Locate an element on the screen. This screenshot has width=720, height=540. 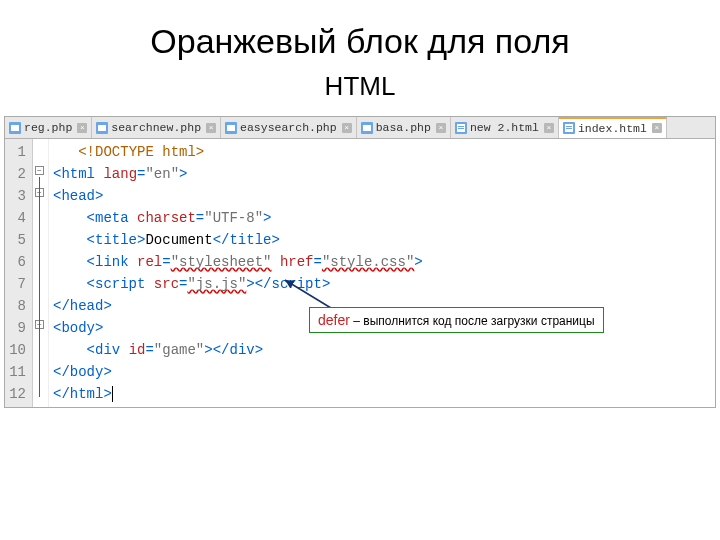
fold-guide-line is located at coordinates (40, 287).